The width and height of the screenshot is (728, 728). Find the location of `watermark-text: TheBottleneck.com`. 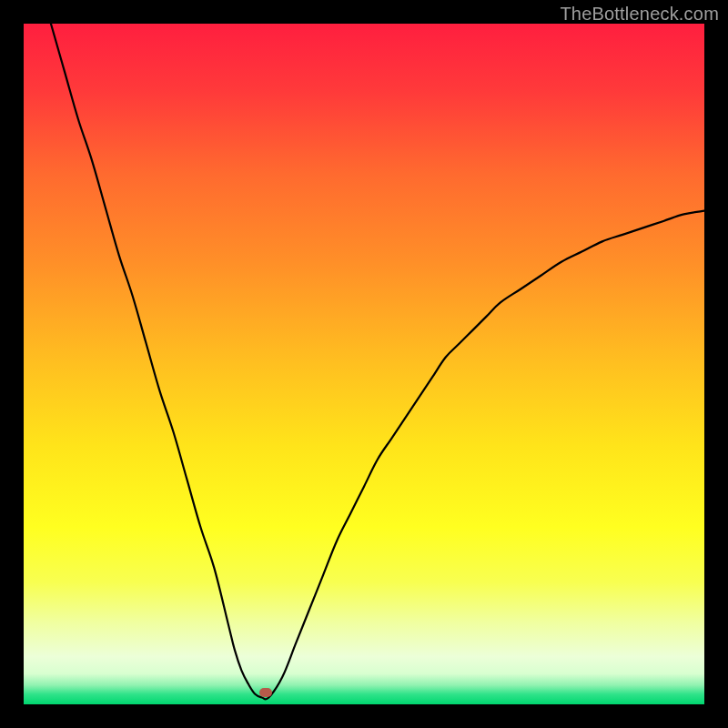

watermark-text: TheBottleneck.com is located at coordinates (639, 15).